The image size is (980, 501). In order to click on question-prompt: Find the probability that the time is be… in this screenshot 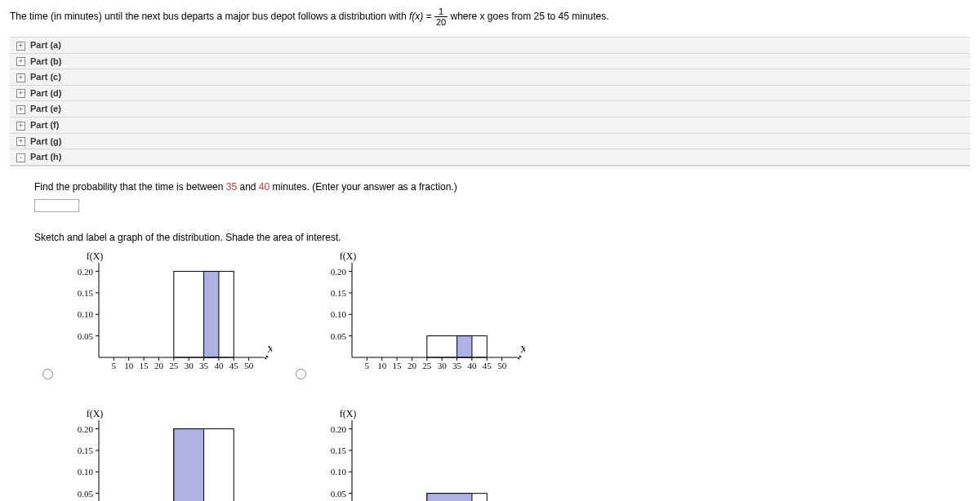, I will do `click(490, 187)`.